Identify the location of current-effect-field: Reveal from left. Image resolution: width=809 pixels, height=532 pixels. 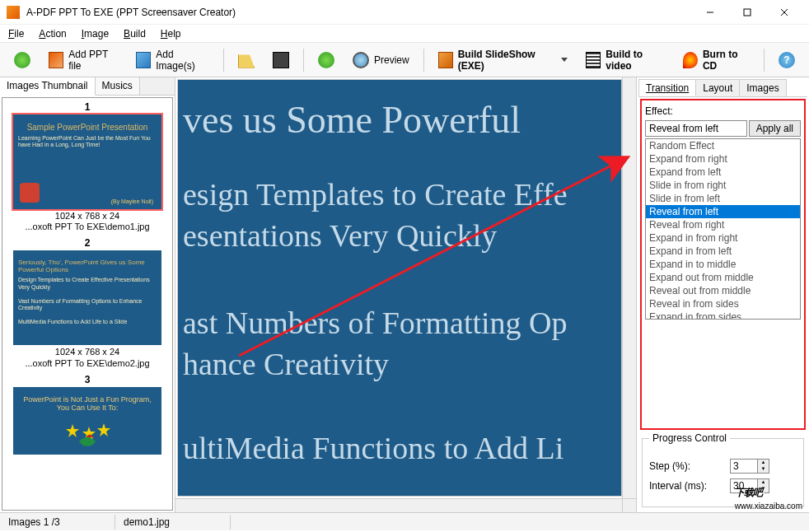
(696, 128).